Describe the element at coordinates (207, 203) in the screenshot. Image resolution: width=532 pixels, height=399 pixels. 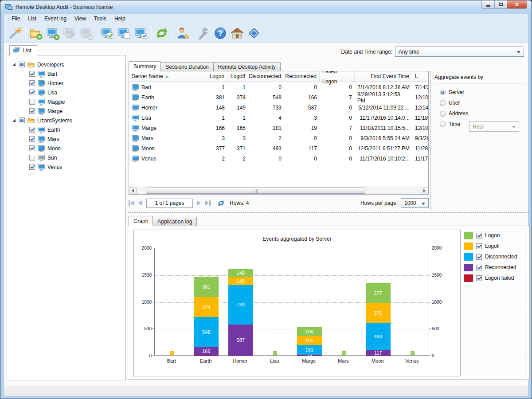
I see `last-page-button` at that location.